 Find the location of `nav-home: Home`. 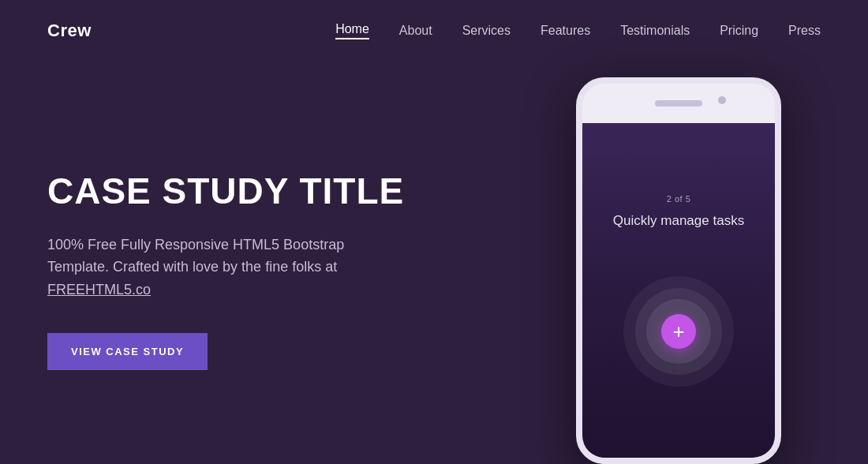

nav-home: Home is located at coordinates (352, 31).